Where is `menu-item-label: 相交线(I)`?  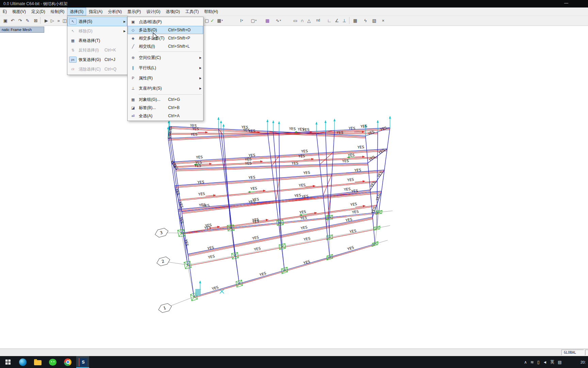
menu-item-label: 相交线(I) is located at coordinates (147, 46).